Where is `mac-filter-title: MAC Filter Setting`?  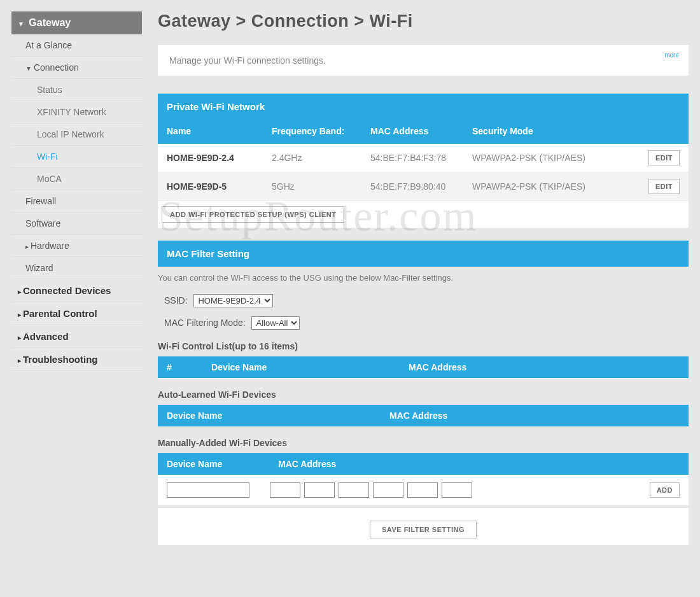
mac-filter-title: MAC Filter Setting is located at coordinates (423, 253).